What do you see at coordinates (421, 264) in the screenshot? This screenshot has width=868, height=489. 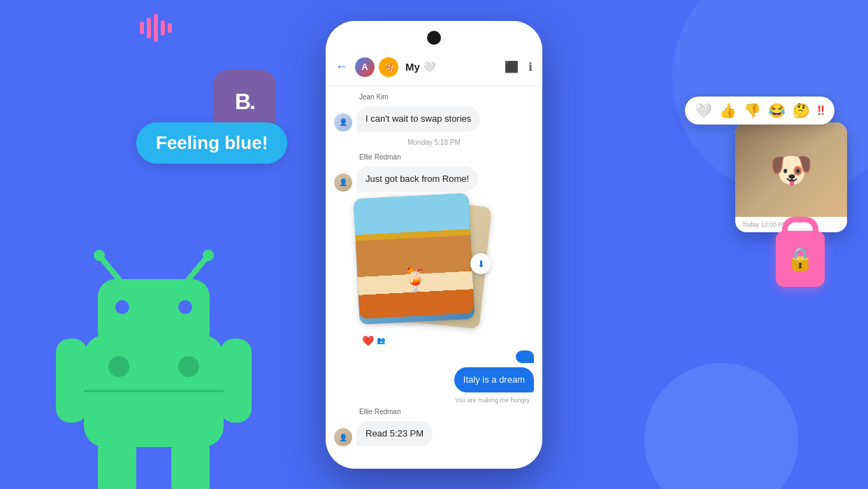 I see `photo-stack: ⬇` at bounding box center [421, 264].